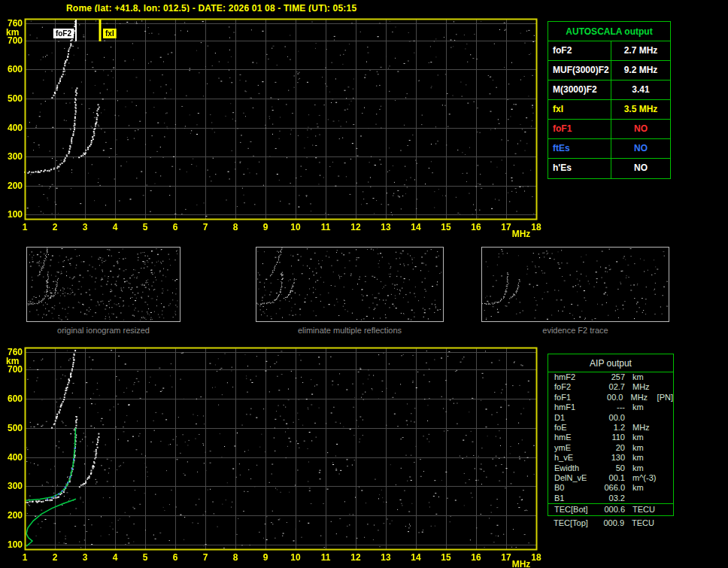  Describe the element at coordinates (350, 284) in the screenshot. I see `thumbnail-eliminate-reflections` at that location.